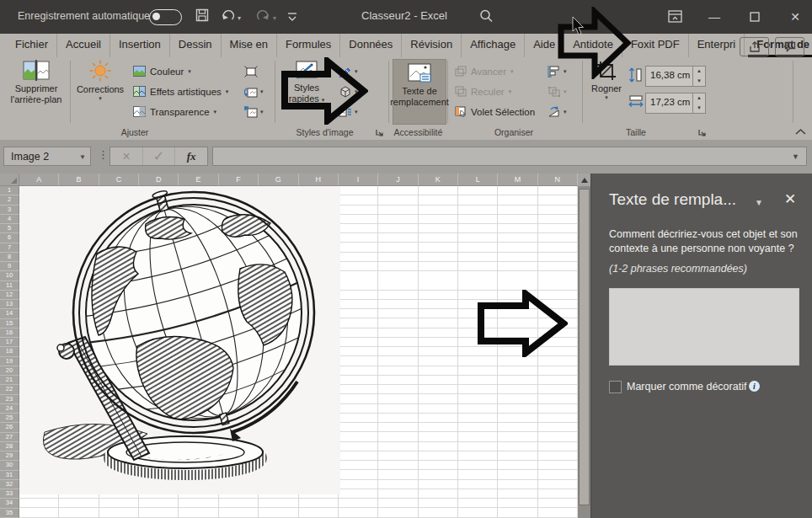 This screenshot has height=518, width=812. I want to click on column-header-D: D, so click(158, 179).